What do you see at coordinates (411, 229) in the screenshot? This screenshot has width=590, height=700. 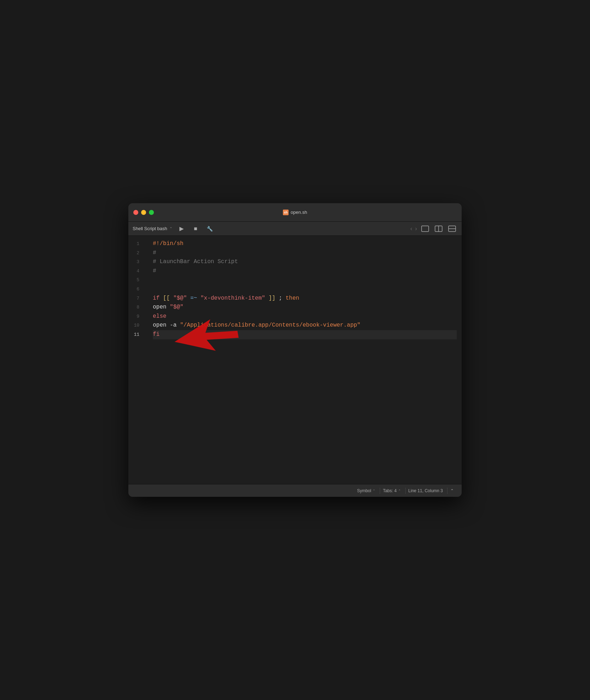 I see `nav-back-button: ‹` at bounding box center [411, 229].